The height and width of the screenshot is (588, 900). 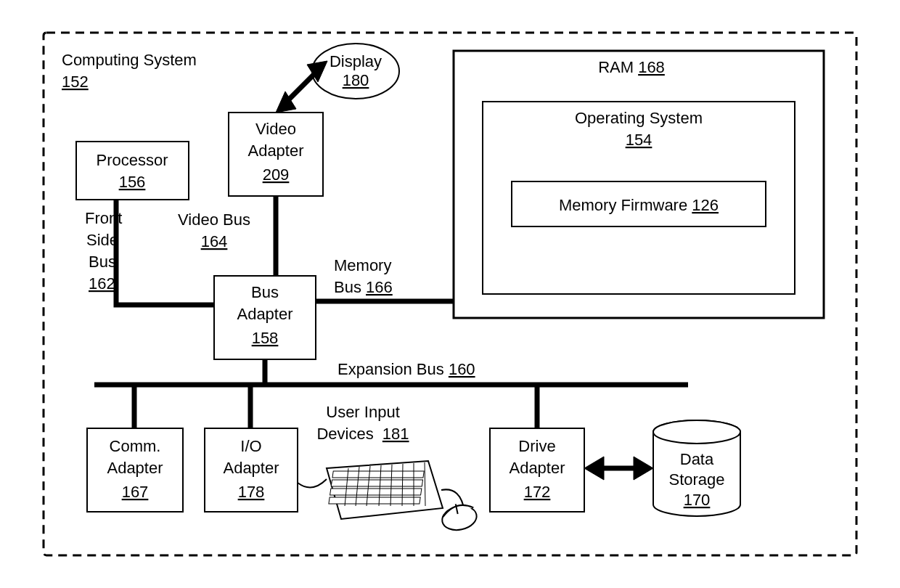 What do you see at coordinates (363, 287) in the screenshot?
I see `memory-bus-l2: Bus 166` at bounding box center [363, 287].